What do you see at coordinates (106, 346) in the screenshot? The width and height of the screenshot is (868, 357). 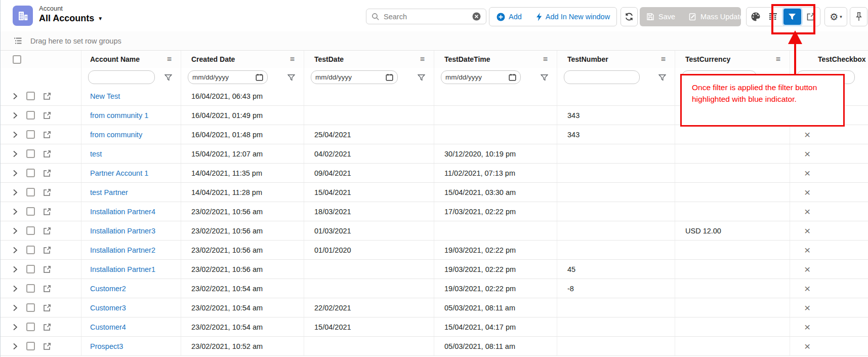 I see `account-name-link: Prospect3` at bounding box center [106, 346].